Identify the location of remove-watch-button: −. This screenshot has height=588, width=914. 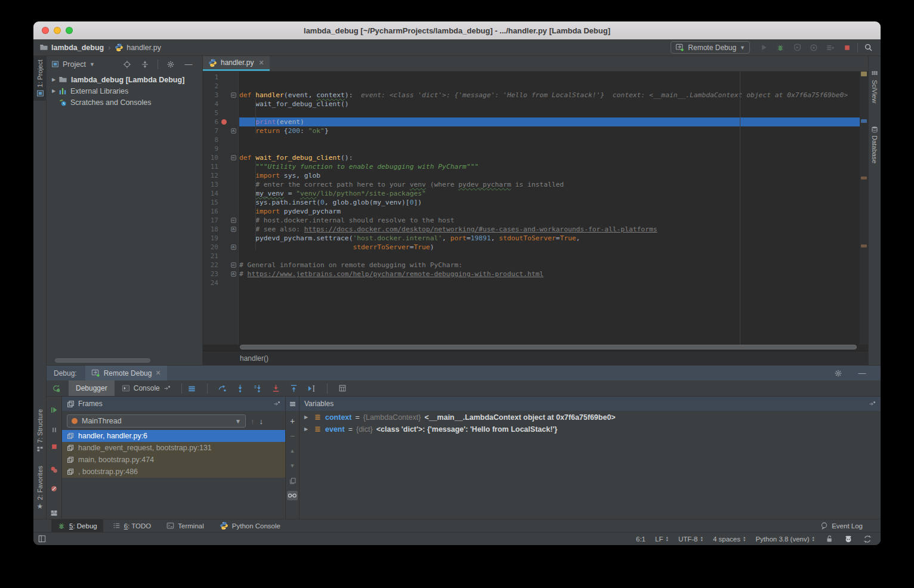
(292, 436).